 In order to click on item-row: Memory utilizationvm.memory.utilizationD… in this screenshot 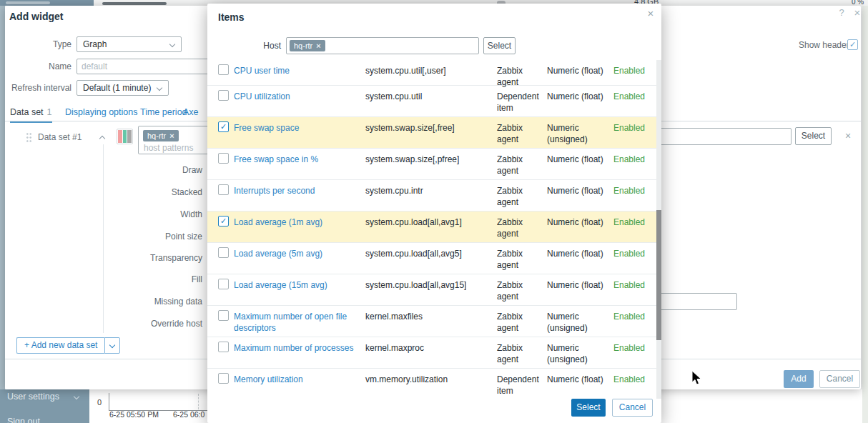, I will do `click(432, 384)`.